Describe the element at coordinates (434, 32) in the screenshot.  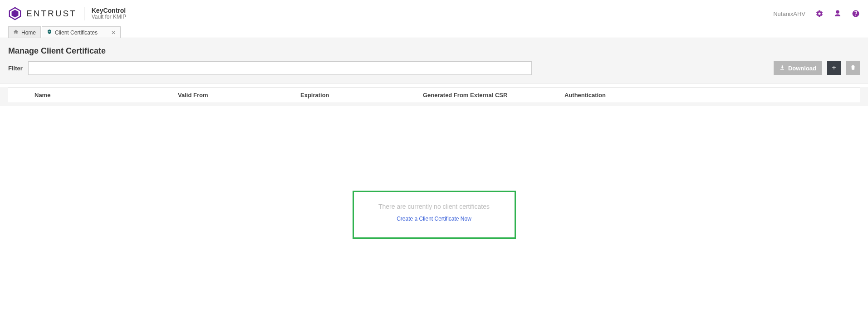
I see `tab-bar: Home Client Certificates ✕` at that location.